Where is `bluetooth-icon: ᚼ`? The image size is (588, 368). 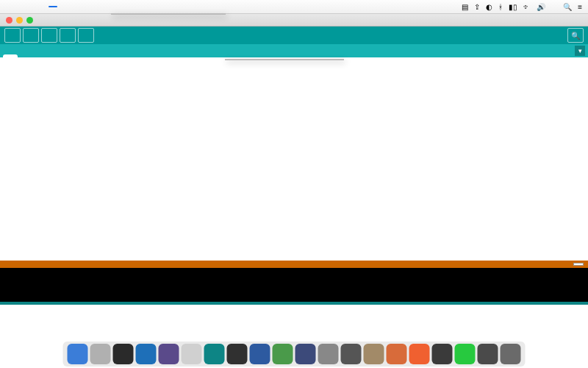 bluetooth-icon: ᚼ is located at coordinates (501, 7).